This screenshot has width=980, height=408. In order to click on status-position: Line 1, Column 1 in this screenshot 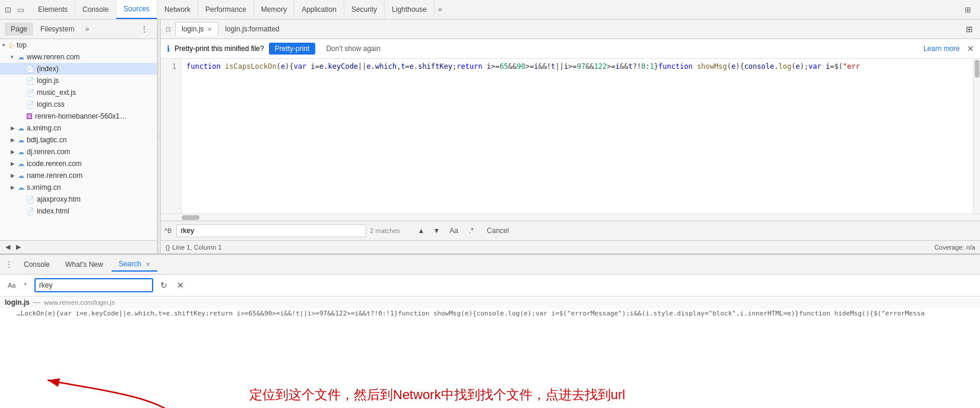, I will do `click(197, 247)`.